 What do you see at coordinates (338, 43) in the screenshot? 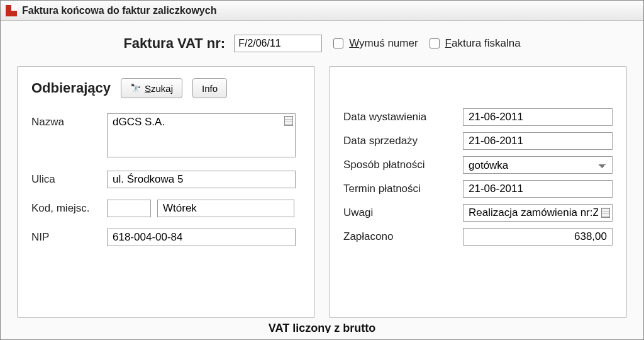
I see `force-number-checkbox` at bounding box center [338, 43].